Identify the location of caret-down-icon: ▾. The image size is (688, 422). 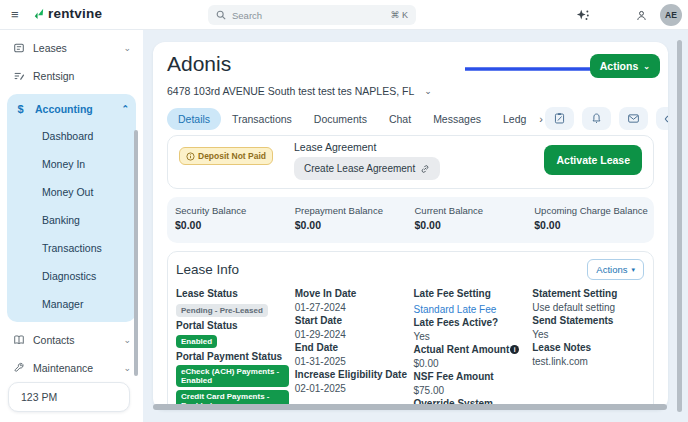
(633, 270).